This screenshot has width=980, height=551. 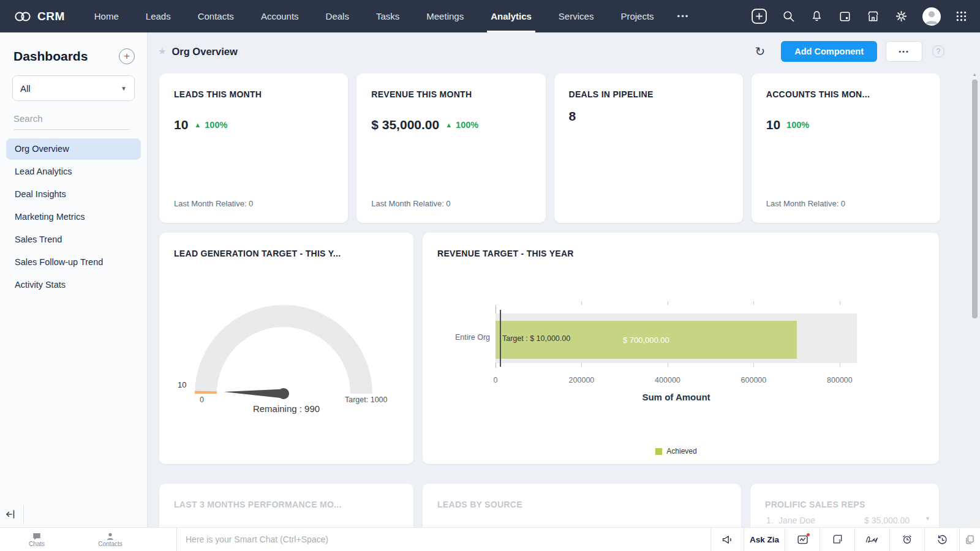 What do you see at coordinates (846, 148) in the screenshot?
I see `kpi-card-accounts-this-month: ACCOUNTS THIS MON... 10 100% Last Month …` at bounding box center [846, 148].